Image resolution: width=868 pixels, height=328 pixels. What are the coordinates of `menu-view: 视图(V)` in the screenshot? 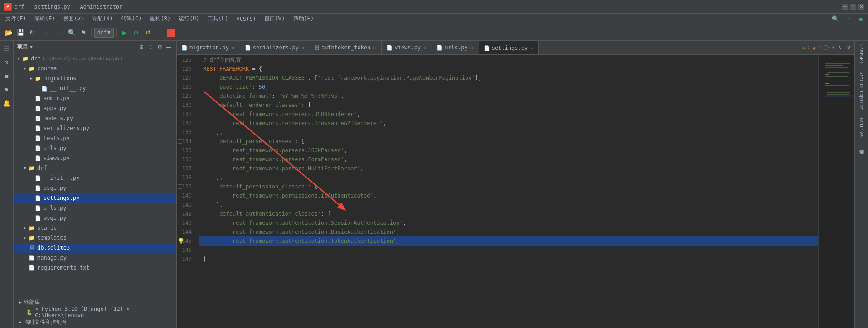 It's located at (73, 19).